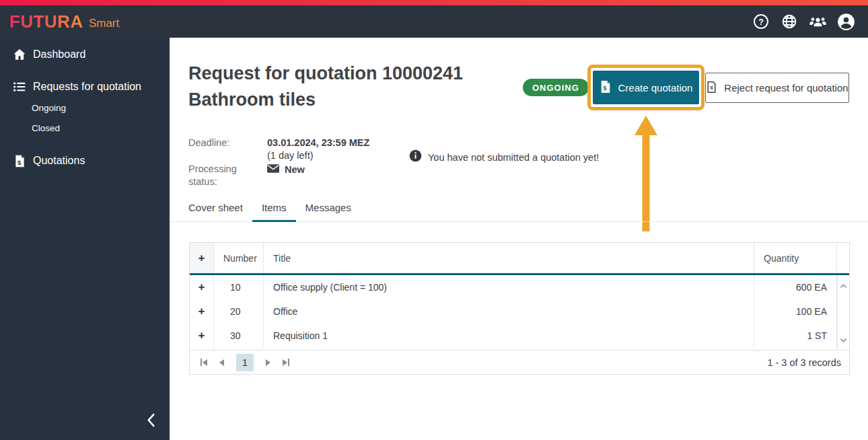 This screenshot has height=440, width=868. What do you see at coordinates (646, 87) in the screenshot?
I see `create-quotation-button: $ Create quotation` at bounding box center [646, 87].